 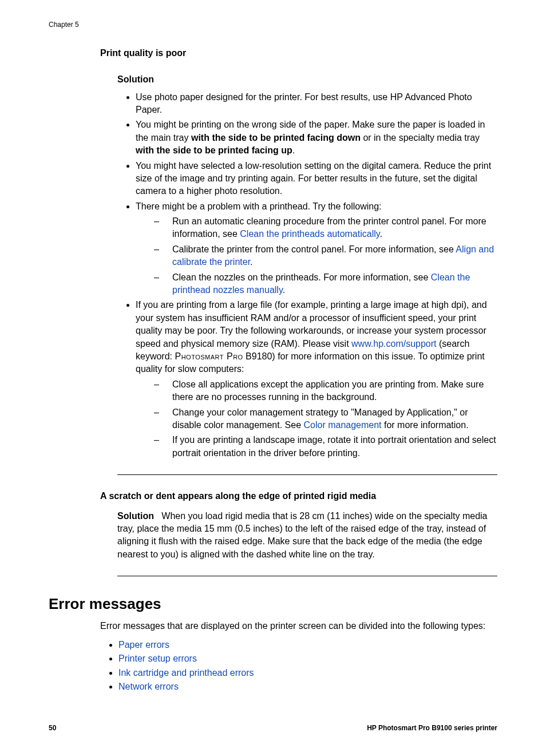 I want to click on page-number: 50, so click(x=53, y=728).